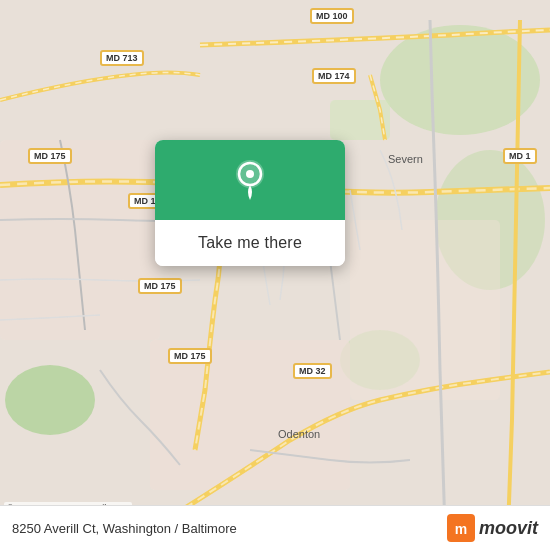 The height and width of the screenshot is (550, 550). Describe the element at coordinates (299, 434) in the screenshot. I see `place-label-odenton: Odenton` at that location.